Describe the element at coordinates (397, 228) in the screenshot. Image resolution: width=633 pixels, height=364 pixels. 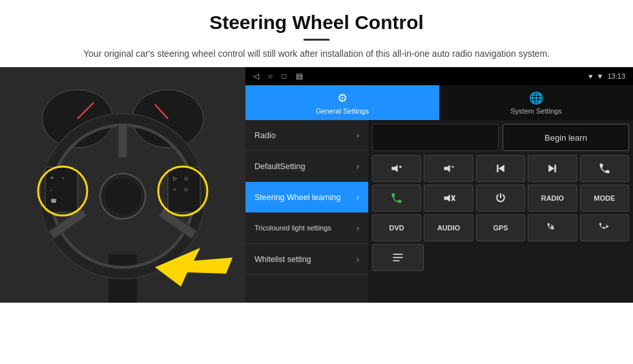
I see `dvd-button: DVD` at that location.